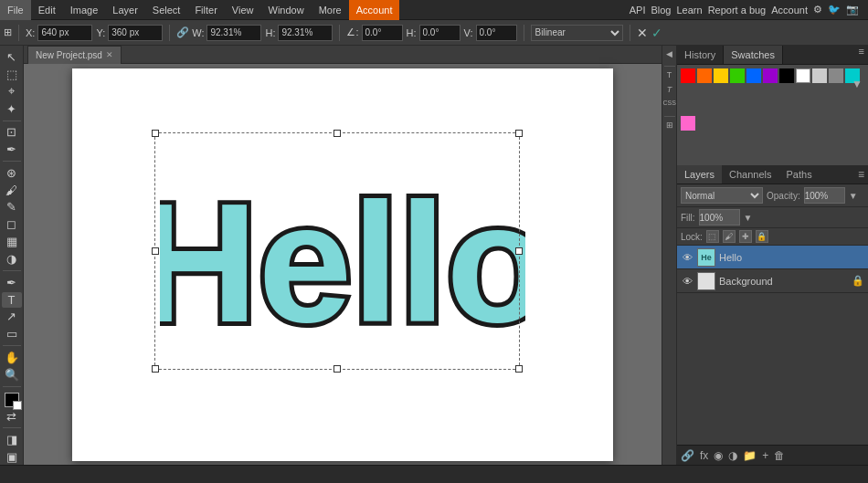  I want to click on menu-image: Image, so click(84, 10).